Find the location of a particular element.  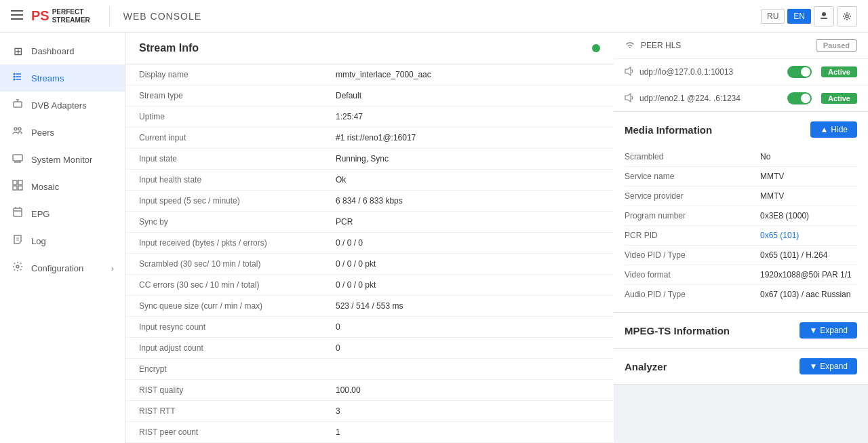

system-monitor-icon is located at coordinates (18, 159).